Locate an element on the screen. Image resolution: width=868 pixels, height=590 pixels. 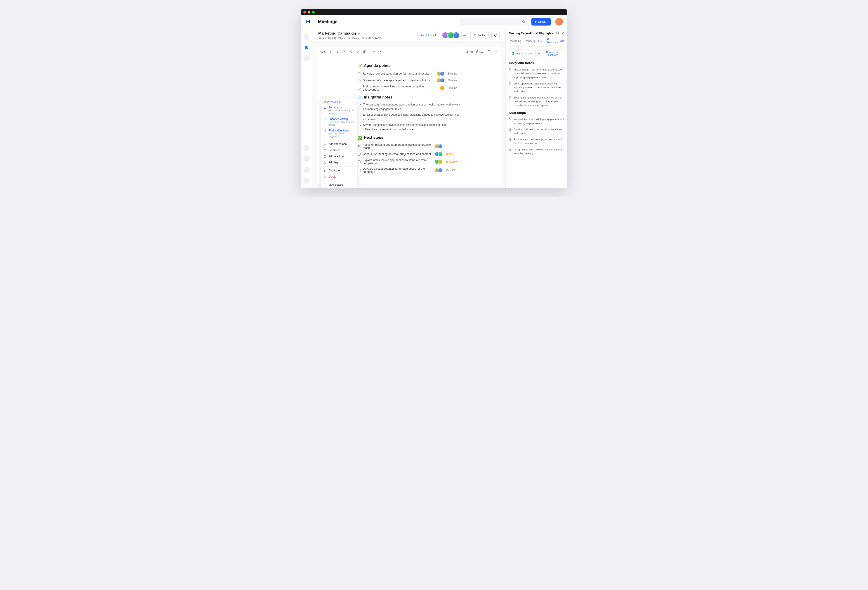
list-icon is located at coordinates (337, 51).